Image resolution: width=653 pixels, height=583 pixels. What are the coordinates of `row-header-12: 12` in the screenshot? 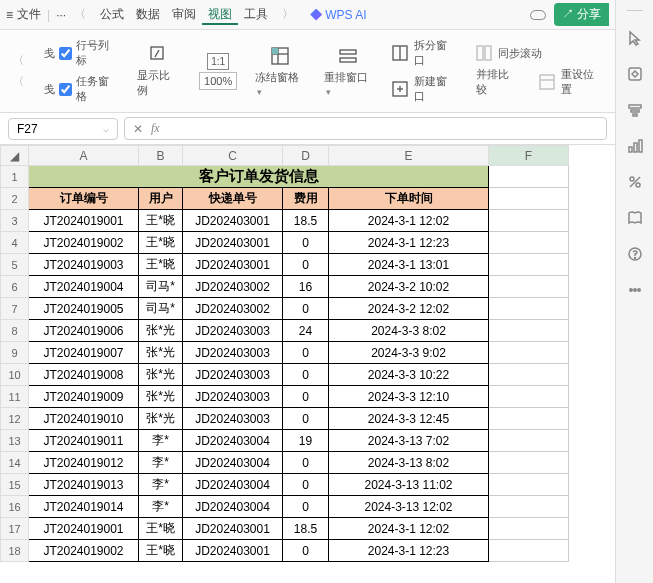 It's located at (15, 419).